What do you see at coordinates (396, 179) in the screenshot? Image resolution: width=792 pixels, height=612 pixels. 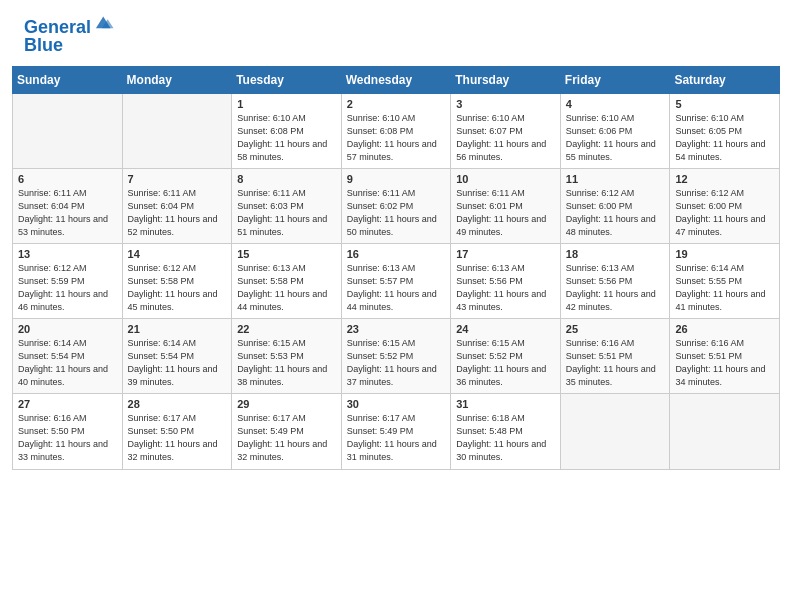 I see `day-number: 9` at bounding box center [396, 179].